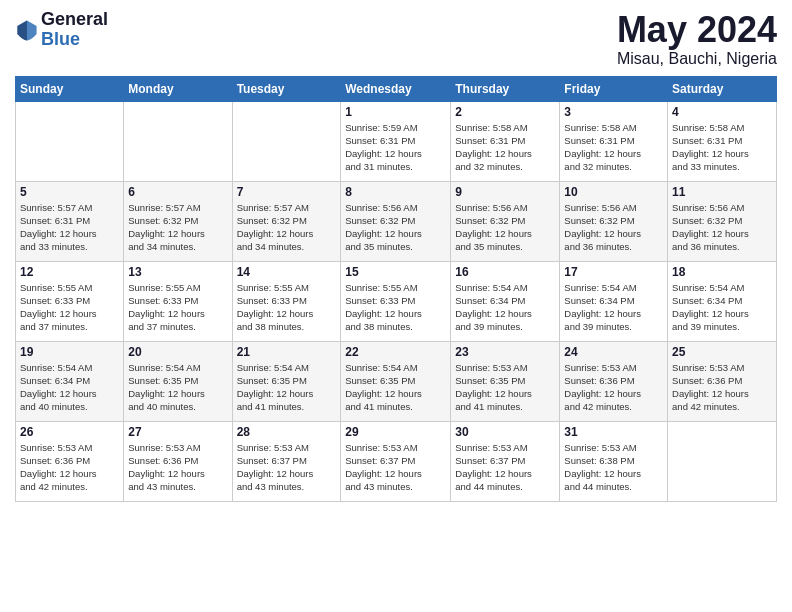 The image size is (792, 612). What do you see at coordinates (396, 148) in the screenshot?
I see `day-info: Sunrise: 5:59 AM Sunset: 6:31 PM Dayligh…` at bounding box center [396, 148].